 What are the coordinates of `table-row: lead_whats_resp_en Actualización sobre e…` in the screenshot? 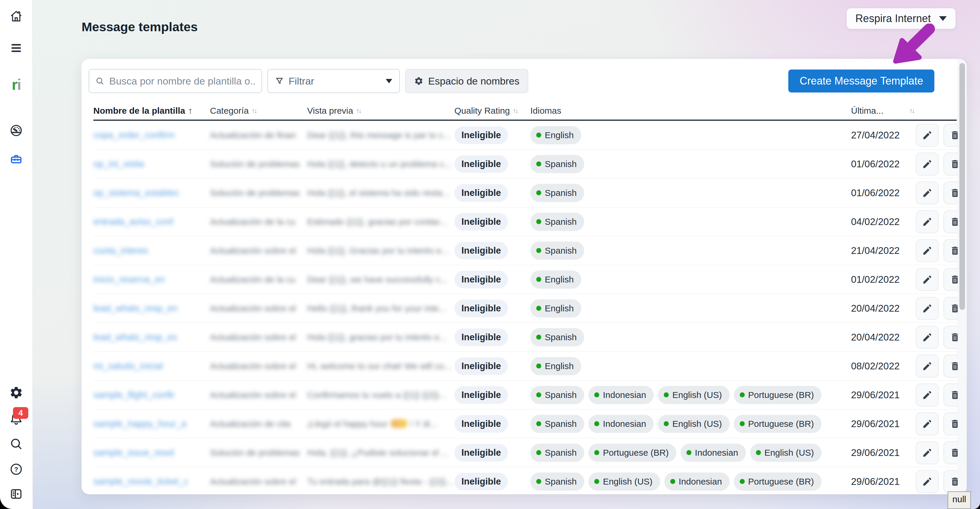 It's located at (525, 309).